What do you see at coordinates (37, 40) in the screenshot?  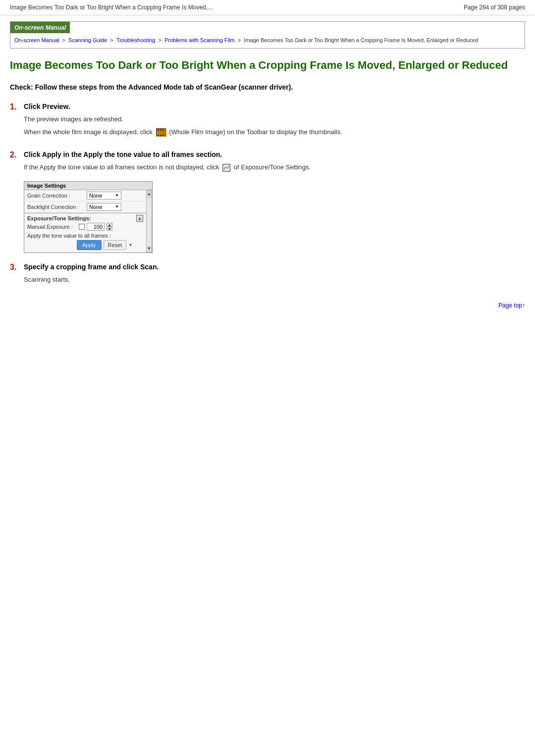 I see `breadcrumb-link-1: On-screen Manual` at bounding box center [37, 40].